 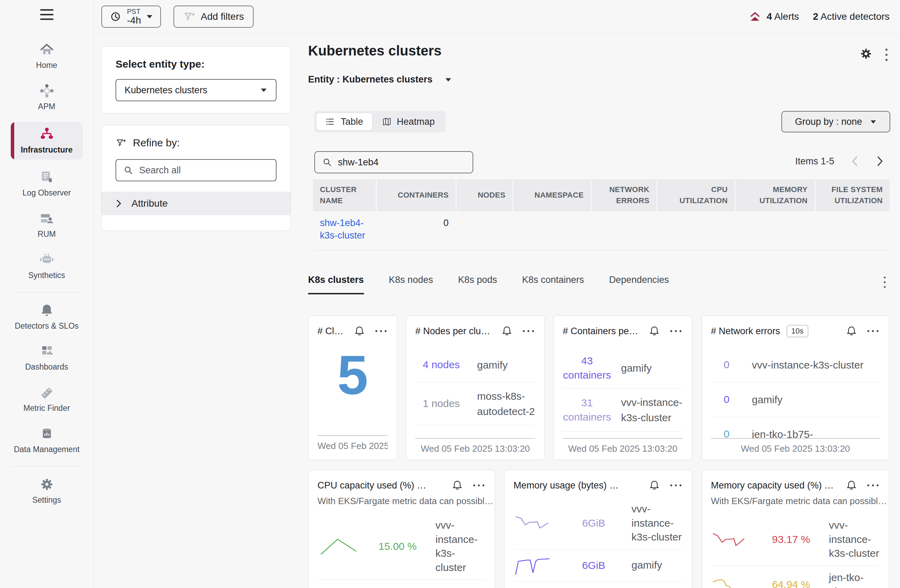 What do you see at coordinates (47, 399) in the screenshot?
I see `sidebar-item-metric-finder: Metric Finder` at bounding box center [47, 399].